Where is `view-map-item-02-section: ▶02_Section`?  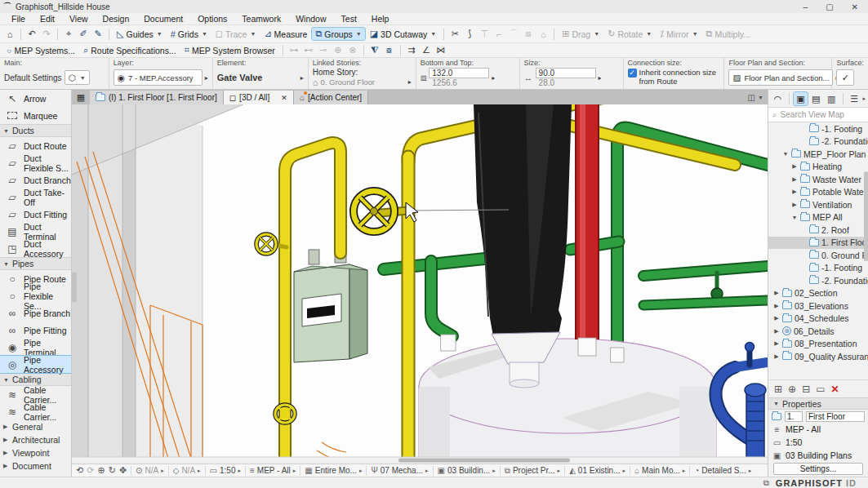 view-map-item-02-section: ▶02_Section is located at coordinates (817, 294).